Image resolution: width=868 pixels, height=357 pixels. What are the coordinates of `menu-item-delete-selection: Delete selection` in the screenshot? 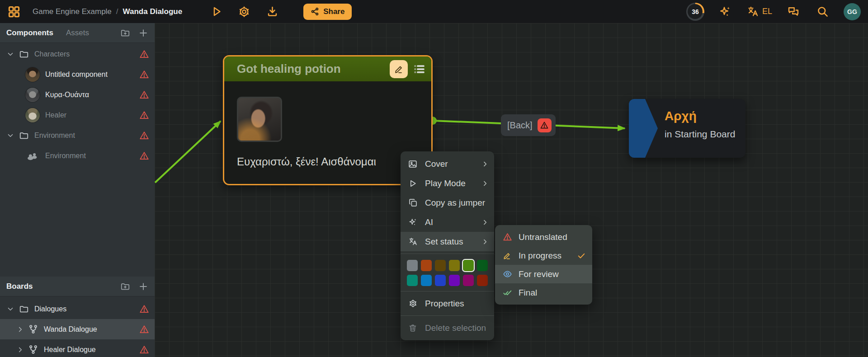 It's located at (448, 328).